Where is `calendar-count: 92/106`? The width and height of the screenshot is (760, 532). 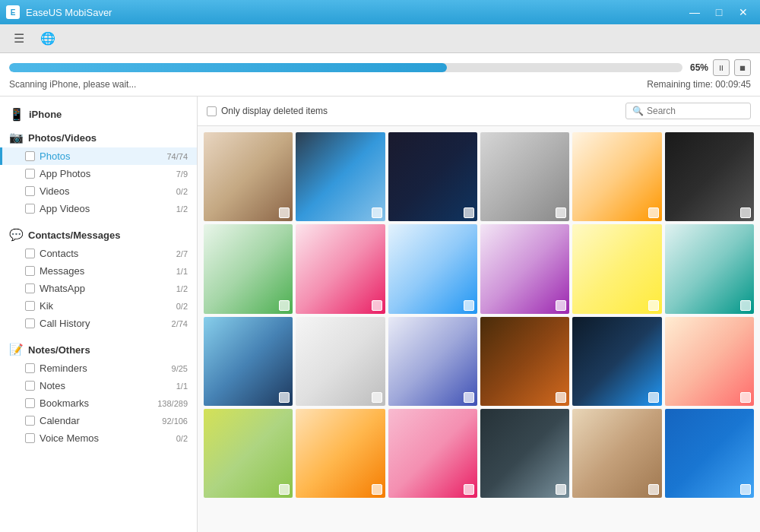 calendar-count: 92/106 is located at coordinates (175, 421).